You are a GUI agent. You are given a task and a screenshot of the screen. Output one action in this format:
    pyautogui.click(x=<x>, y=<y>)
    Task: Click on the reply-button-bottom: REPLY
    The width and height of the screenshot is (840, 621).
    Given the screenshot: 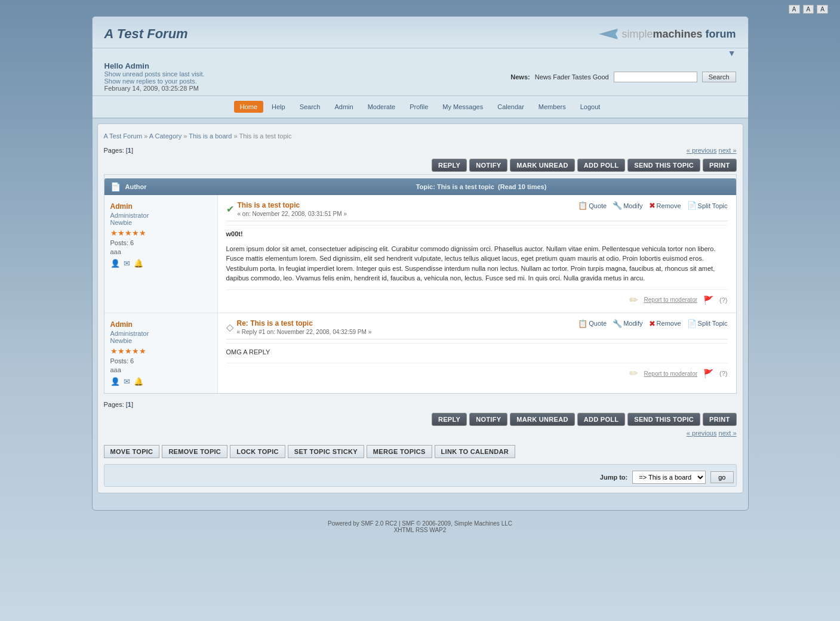 What is the action you would take?
    pyautogui.click(x=449, y=419)
    